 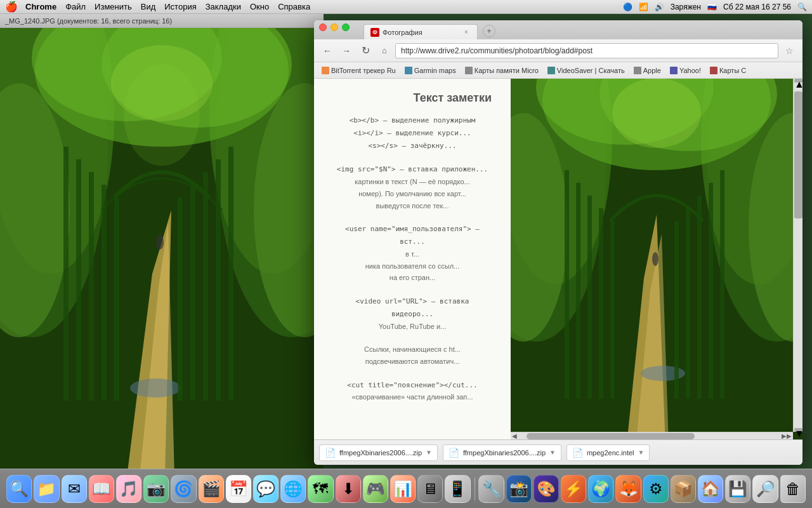 I want to click on hscroll-right-arrow2: ▶, so click(x=789, y=436).